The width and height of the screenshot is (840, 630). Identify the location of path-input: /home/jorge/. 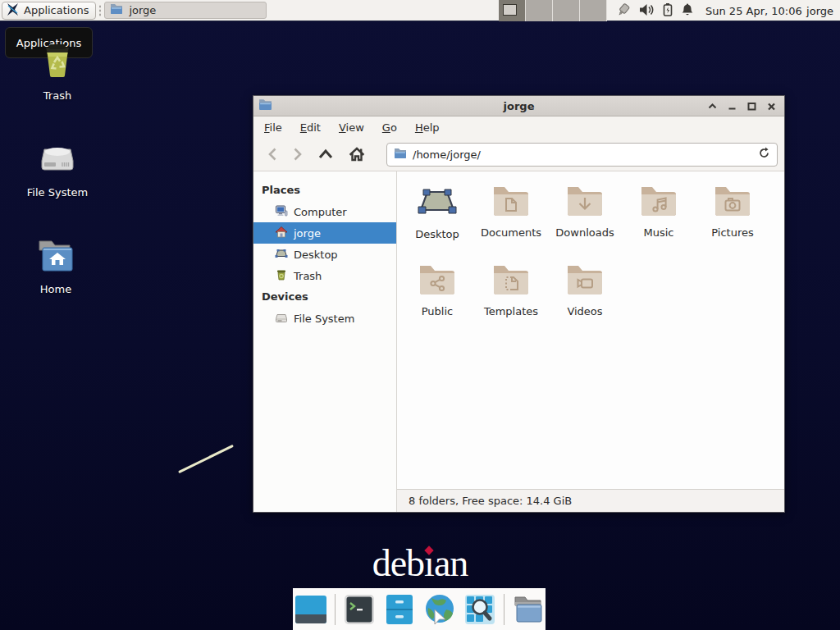
(582, 154).